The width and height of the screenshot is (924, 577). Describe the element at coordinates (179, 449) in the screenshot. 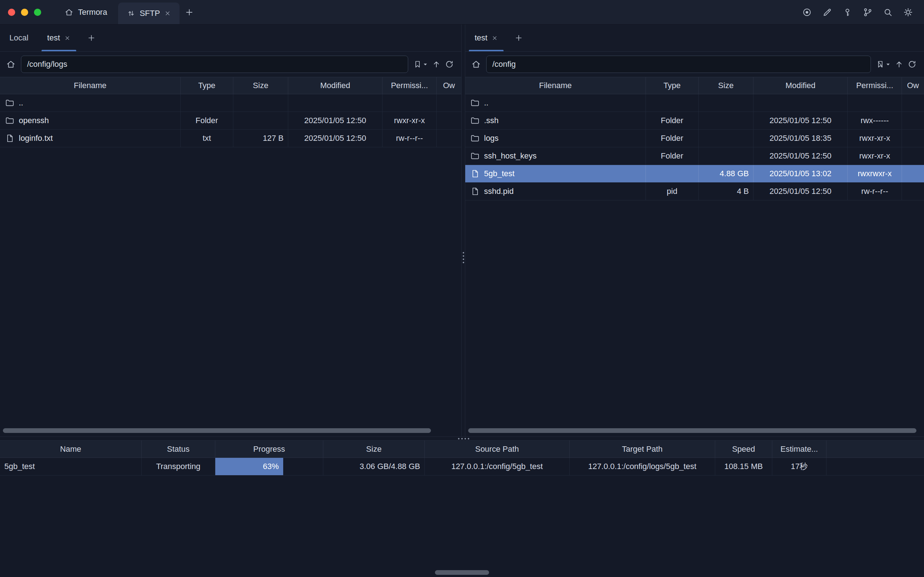

I see `column-header: Status` at that location.